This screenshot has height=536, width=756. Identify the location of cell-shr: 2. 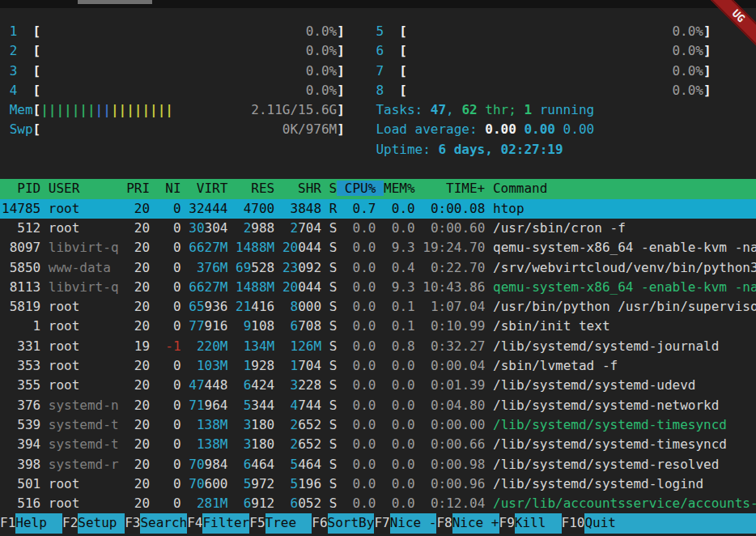
(290, 444).